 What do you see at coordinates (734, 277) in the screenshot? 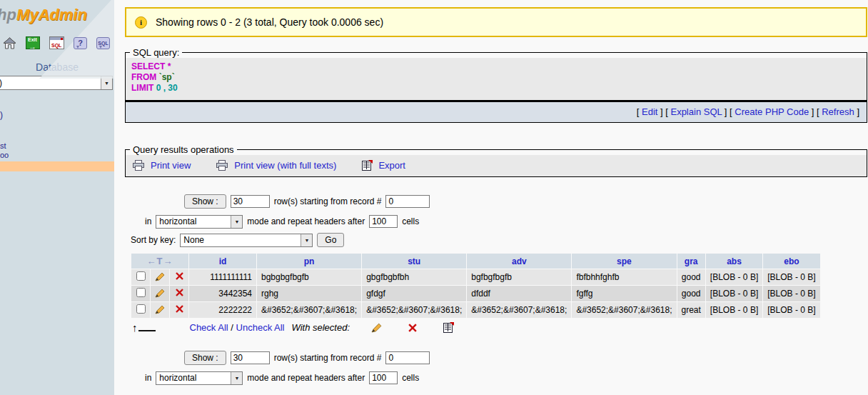
I see `cell-abs: [BLOB - 0 B]` at bounding box center [734, 277].